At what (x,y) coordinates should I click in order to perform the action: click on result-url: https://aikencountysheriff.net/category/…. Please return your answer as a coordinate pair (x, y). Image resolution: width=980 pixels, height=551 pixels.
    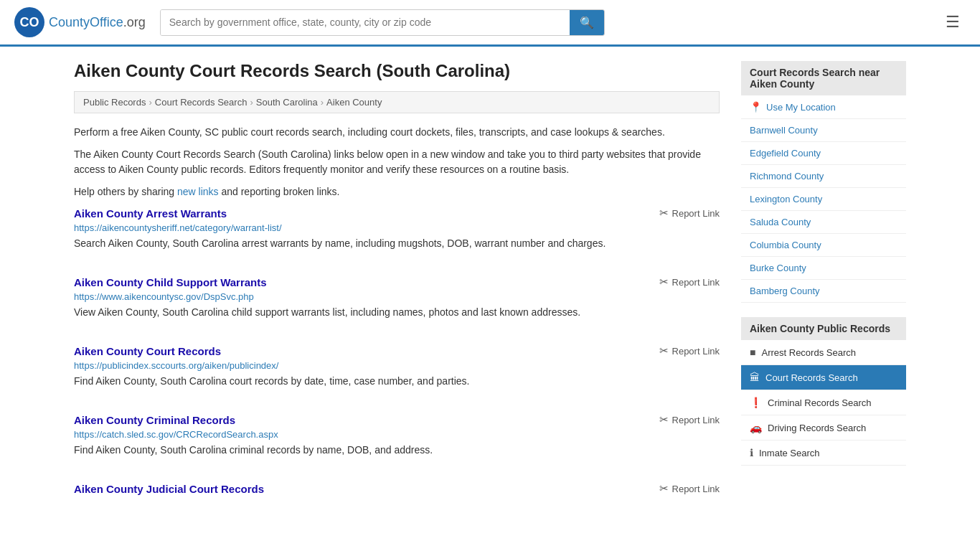
    Looking at the image, I should click on (397, 228).